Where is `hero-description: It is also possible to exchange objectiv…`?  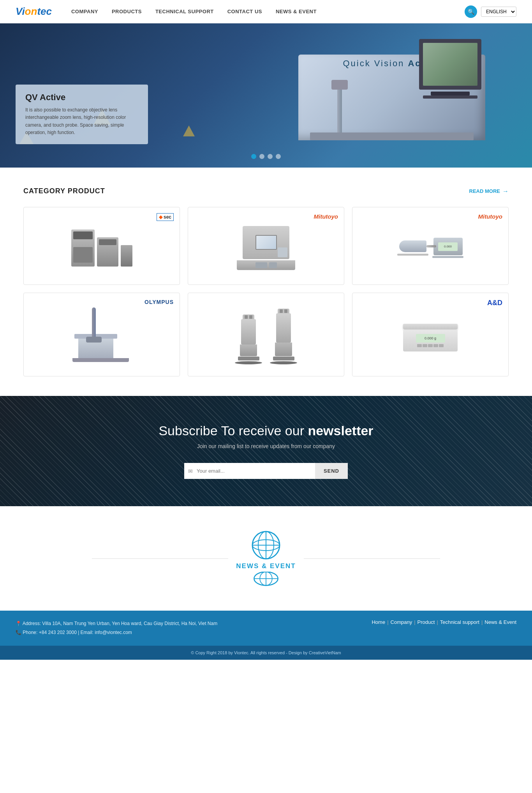 hero-description: It is also possible to exchange objectiv… is located at coordinates (82, 122).